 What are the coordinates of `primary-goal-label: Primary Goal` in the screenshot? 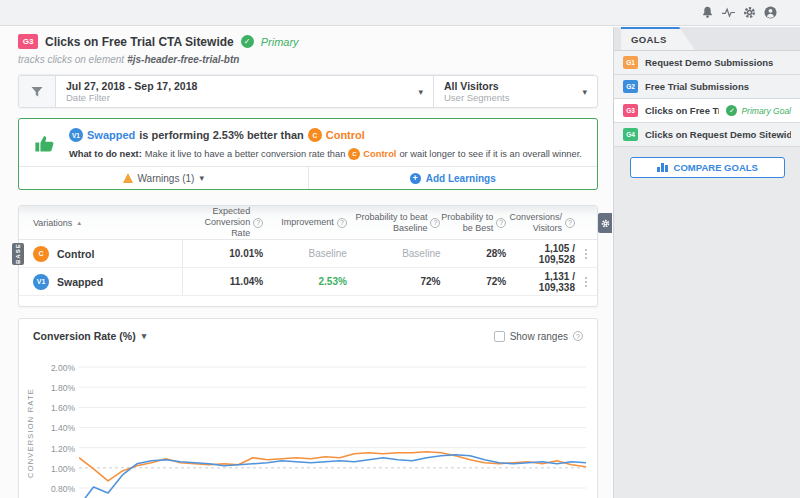 It's located at (766, 111).